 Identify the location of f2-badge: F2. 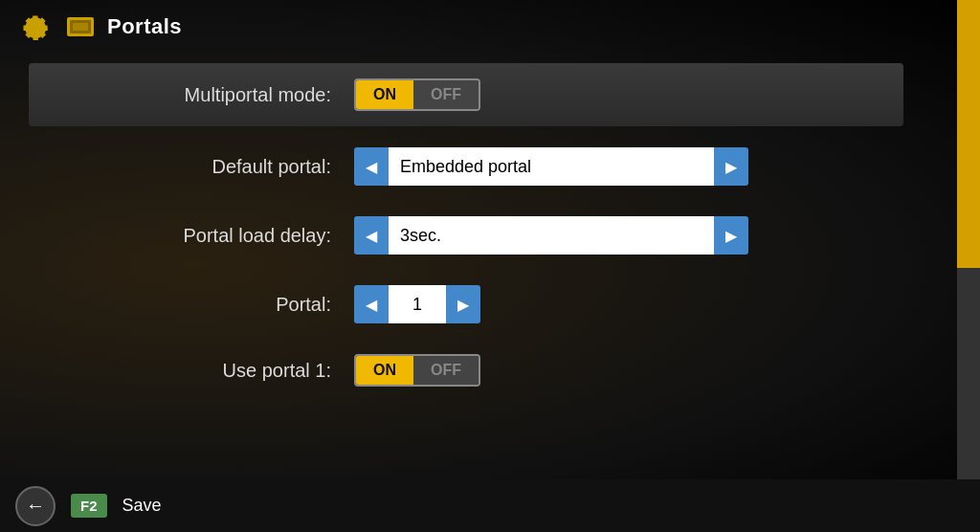
(89, 505).